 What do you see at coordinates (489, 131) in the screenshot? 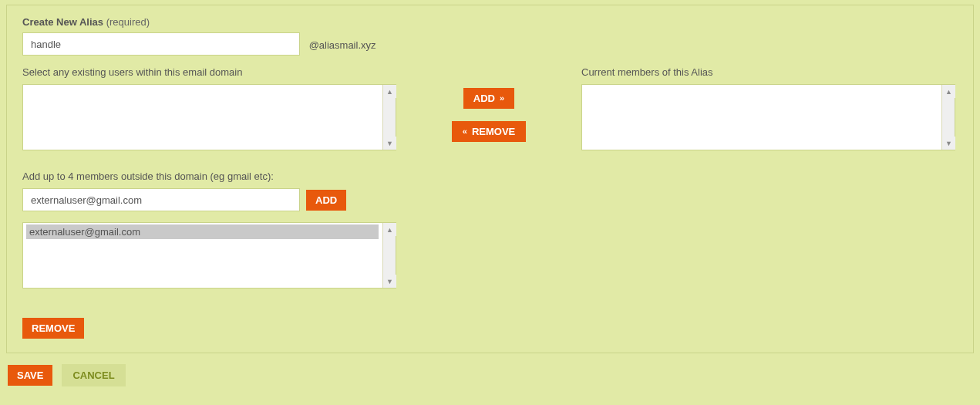
I see `remove-member-button: « REMOVE` at bounding box center [489, 131].